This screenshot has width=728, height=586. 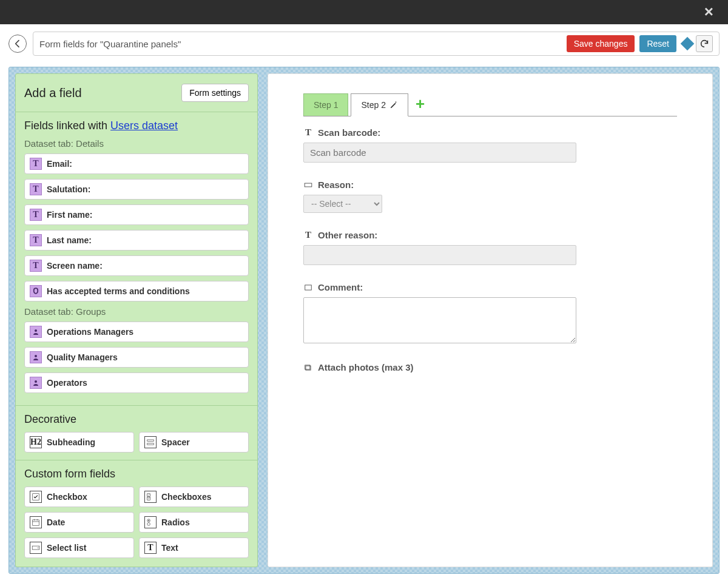 I want to click on field-scan-barcode: T Scan barcode:, so click(x=490, y=145).